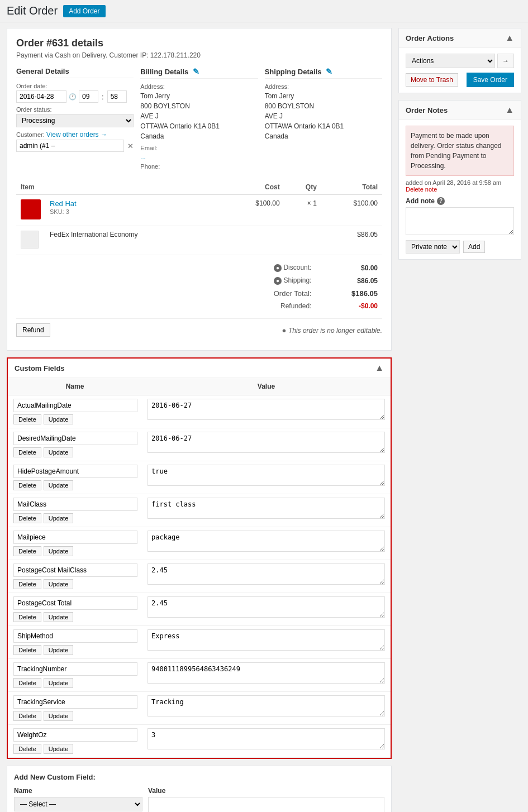 The width and height of the screenshot is (528, 812). I want to click on table-row: FedEx International Economy $86.05, so click(199, 241).